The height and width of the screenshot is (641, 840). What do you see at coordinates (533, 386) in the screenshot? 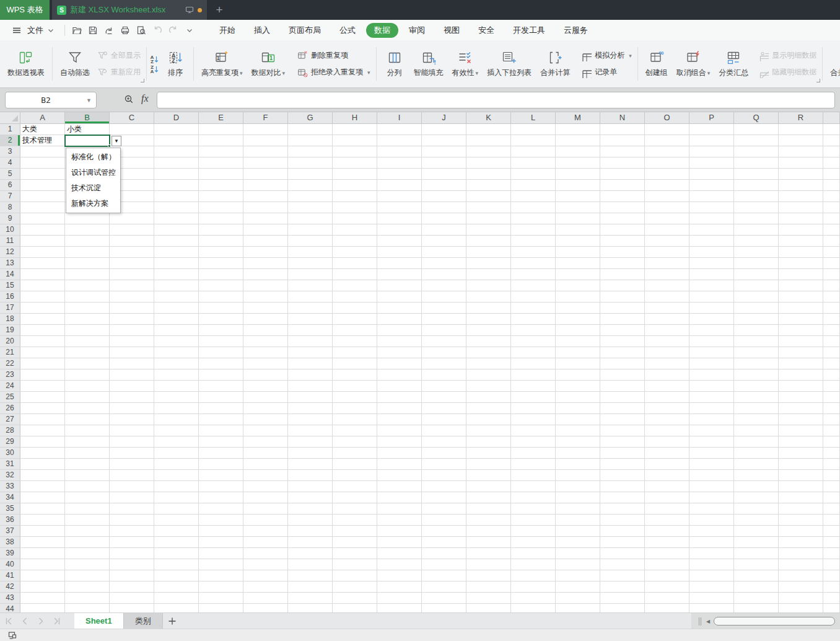
I see `cell-L24` at bounding box center [533, 386].